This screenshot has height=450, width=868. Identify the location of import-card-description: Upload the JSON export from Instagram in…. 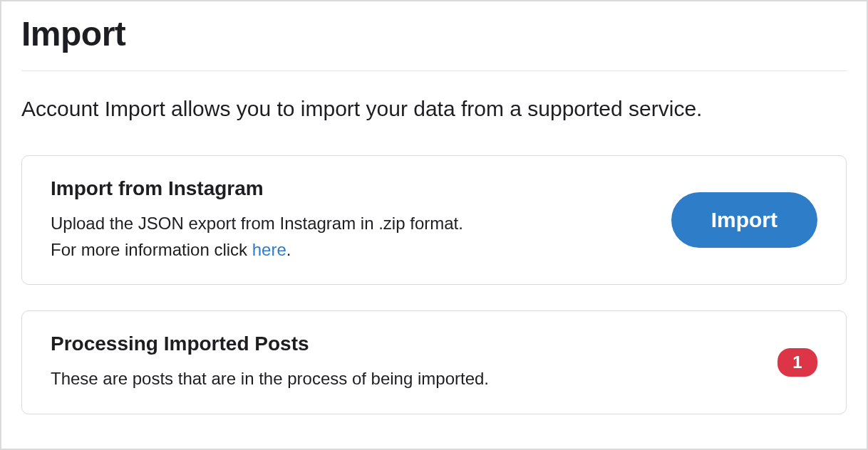
(353, 236).